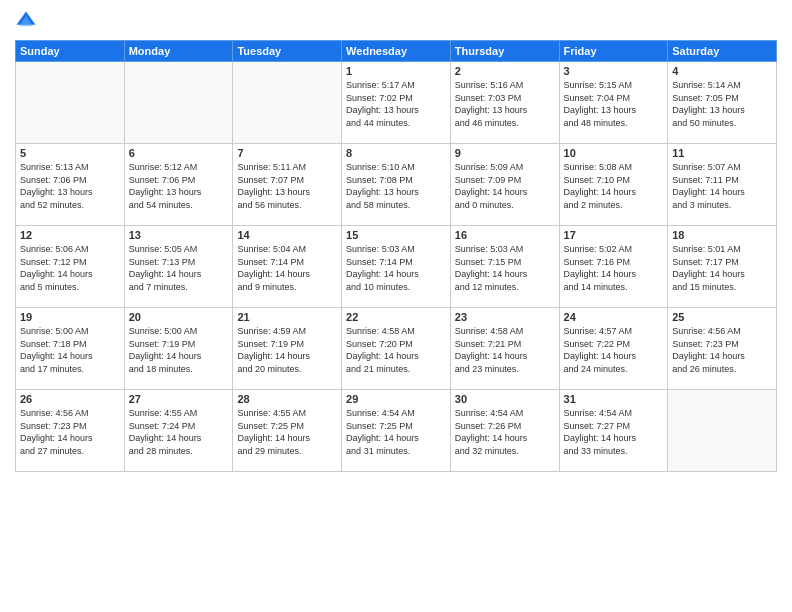  I want to click on calendar-cell: 12Sunrise: 5:06 AM Sunset: 7:12 PM Dayli…, so click(70, 267).